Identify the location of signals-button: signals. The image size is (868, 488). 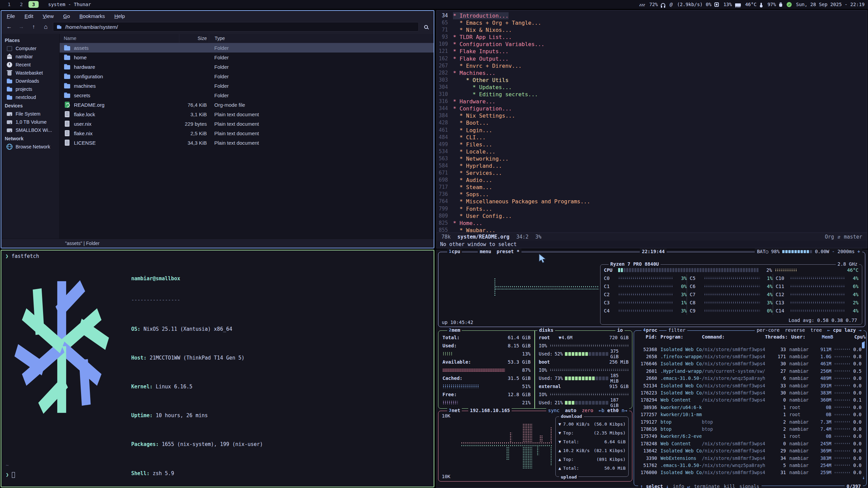
(749, 486).